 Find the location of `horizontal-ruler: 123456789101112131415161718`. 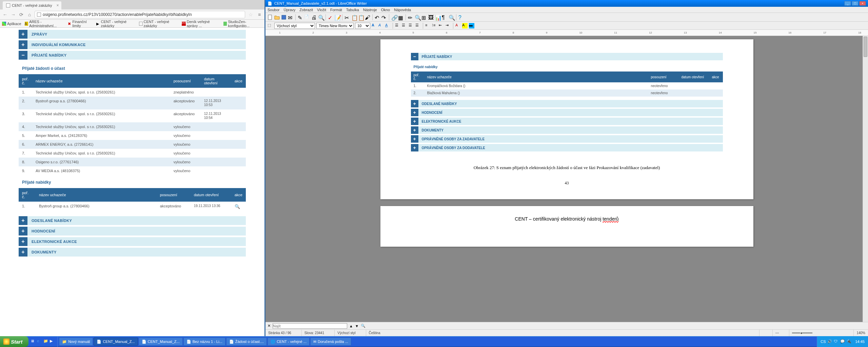

horizontal-ruler: 123456789101112131415161718 is located at coordinates (567, 33).